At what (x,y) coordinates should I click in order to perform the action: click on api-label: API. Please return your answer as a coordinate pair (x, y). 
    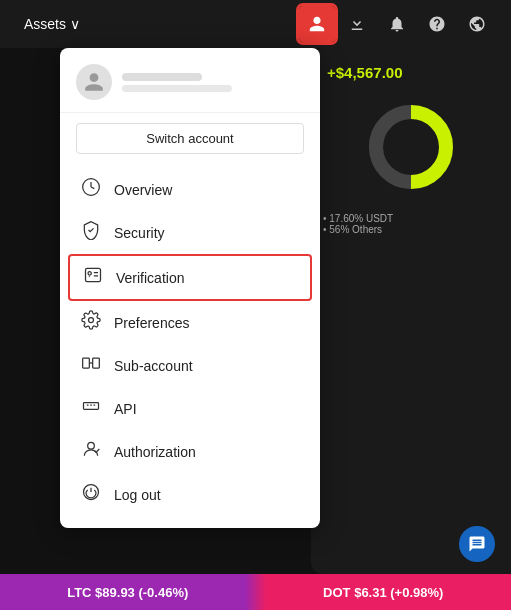
    Looking at the image, I should click on (126, 409).